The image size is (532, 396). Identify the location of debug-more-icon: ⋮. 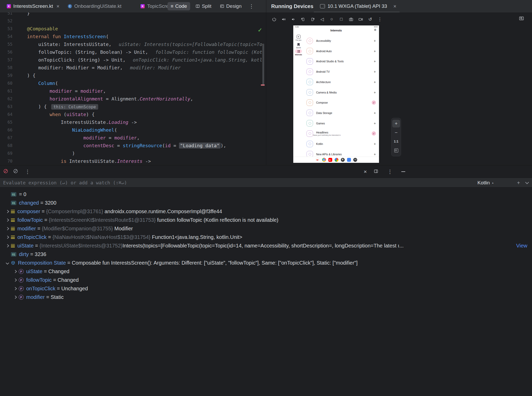
(28, 172).